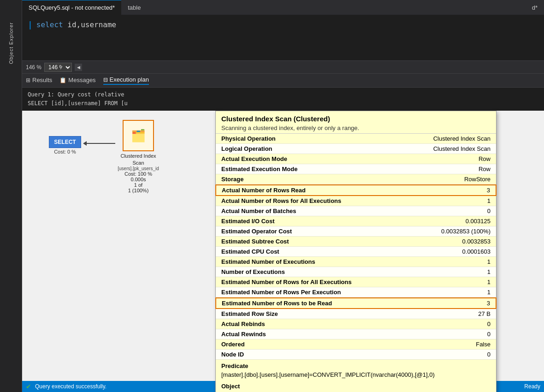 The height and width of the screenshot is (392, 544). I want to click on prop-name-4: Storage, so click(232, 179).